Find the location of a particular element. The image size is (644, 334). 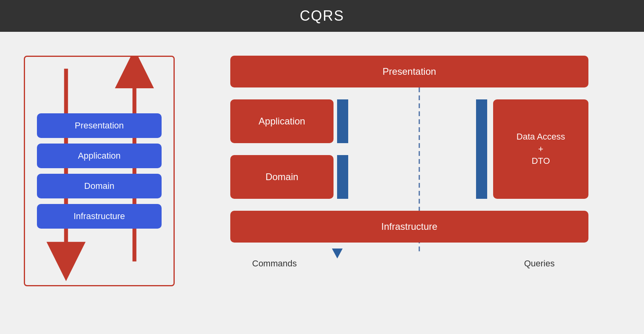

left-infrastructure-box: Infrastructure is located at coordinates (99, 216).